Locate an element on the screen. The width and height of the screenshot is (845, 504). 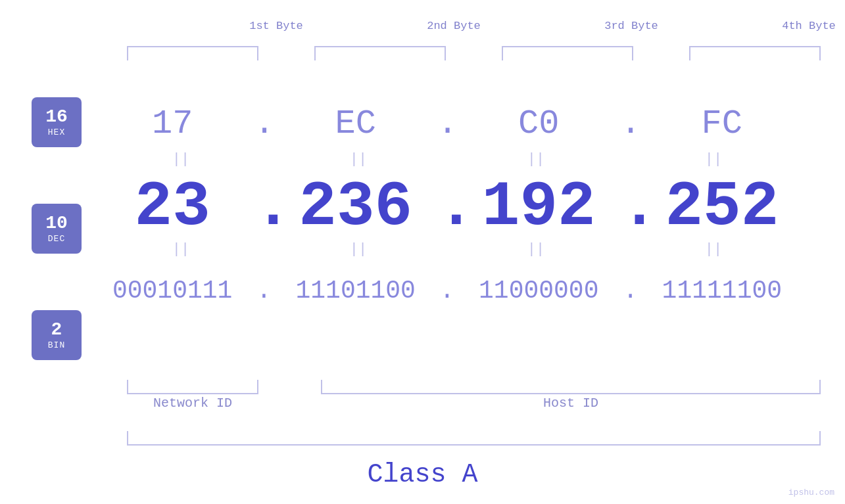
dec-val-3: 192 is located at coordinates (539, 208).